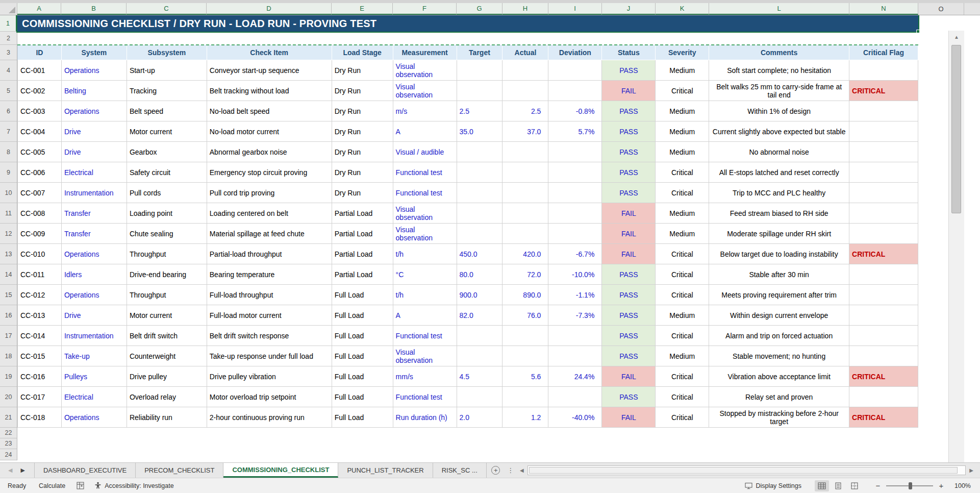 The height and width of the screenshot is (493, 980). Describe the element at coordinates (40, 397) in the screenshot. I see `cell-id: CC-017` at that location.